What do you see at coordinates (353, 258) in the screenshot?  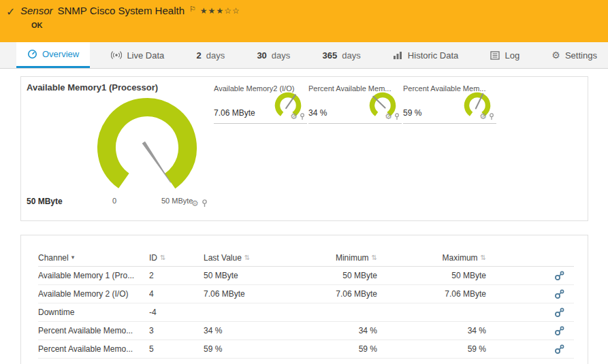 I see `column-label: Minimum` at bounding box center [353, 258].